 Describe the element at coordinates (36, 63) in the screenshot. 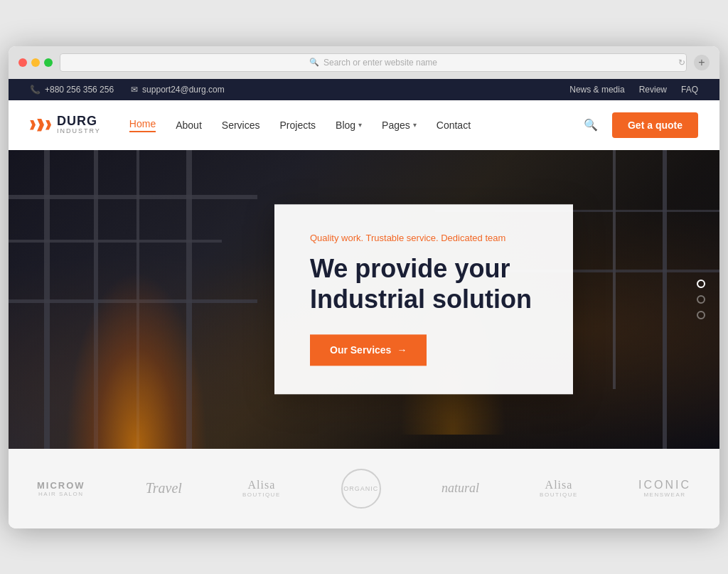

I see `minimize-dot` at that location.